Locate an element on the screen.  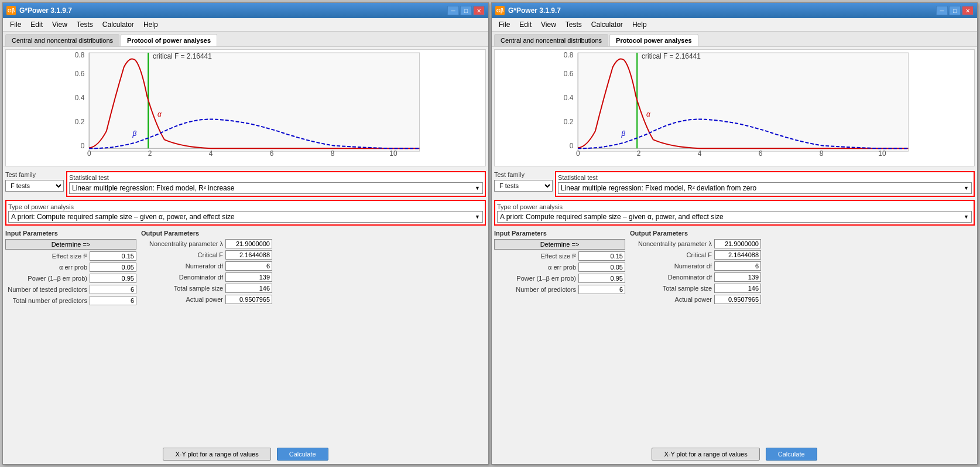
xy-plot-btn-2: X-Y plot for a range of values is located at coordinates (705, 454).